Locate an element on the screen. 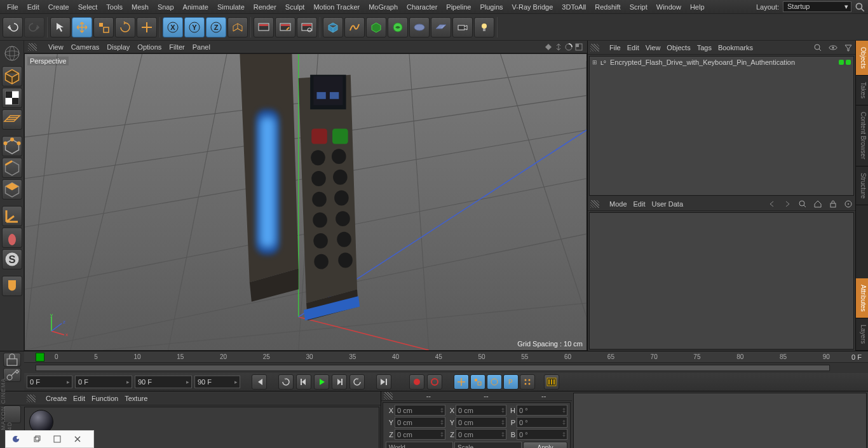 The width and height of the screenshot is (868, 448). menu-help: Help is located at coordinates (698, 7).